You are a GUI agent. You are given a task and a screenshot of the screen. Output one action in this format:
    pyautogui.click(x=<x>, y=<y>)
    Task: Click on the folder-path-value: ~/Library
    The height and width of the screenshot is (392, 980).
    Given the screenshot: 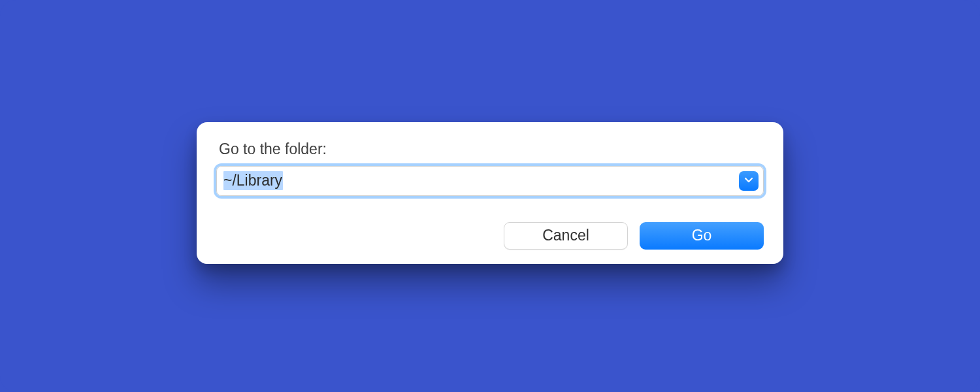 What is the action you would take?
    pyautogui.click(x=253, y=180)
    